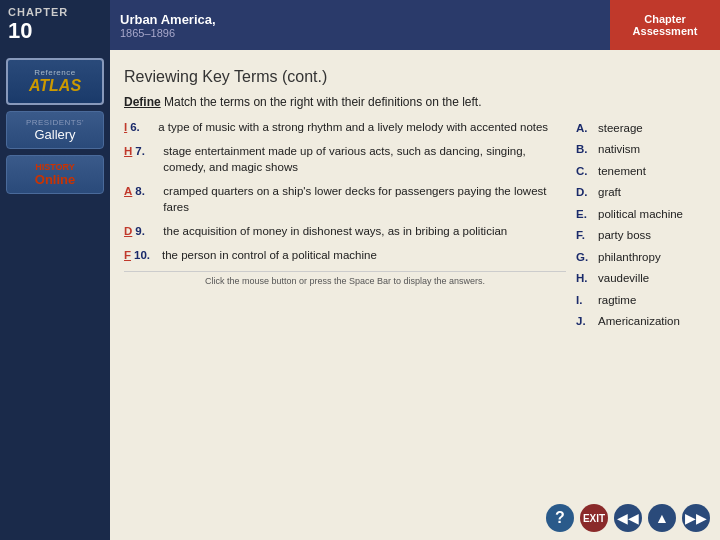  What do you see at coordinates (364, 255) in the screenshot?
I see `text-10: the person in control of a political mac…` at bounding box center [364, 255].